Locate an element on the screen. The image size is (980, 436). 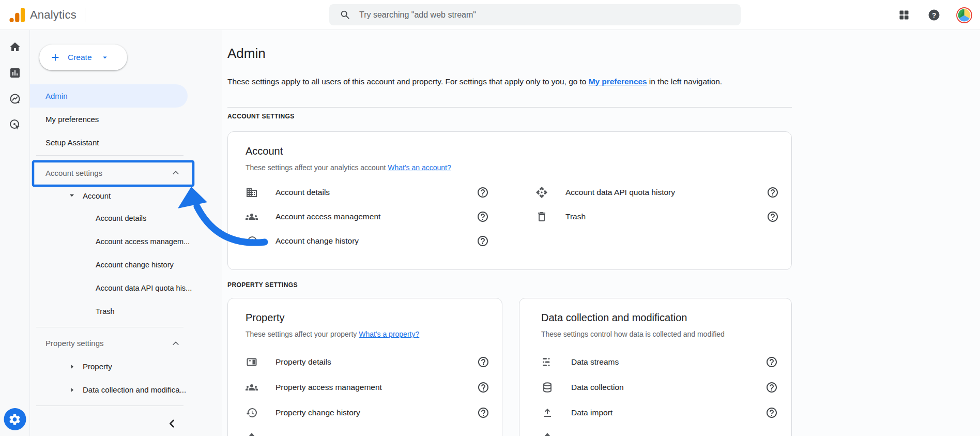
property-access-management-item: Property access management is located at coordinates (368, 387).